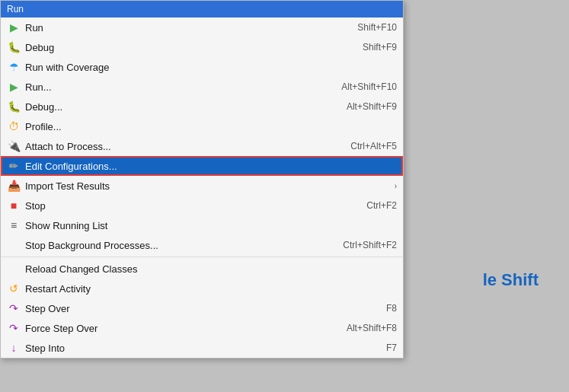  I want to click on restart-icon: ↺, so click(14, 288).